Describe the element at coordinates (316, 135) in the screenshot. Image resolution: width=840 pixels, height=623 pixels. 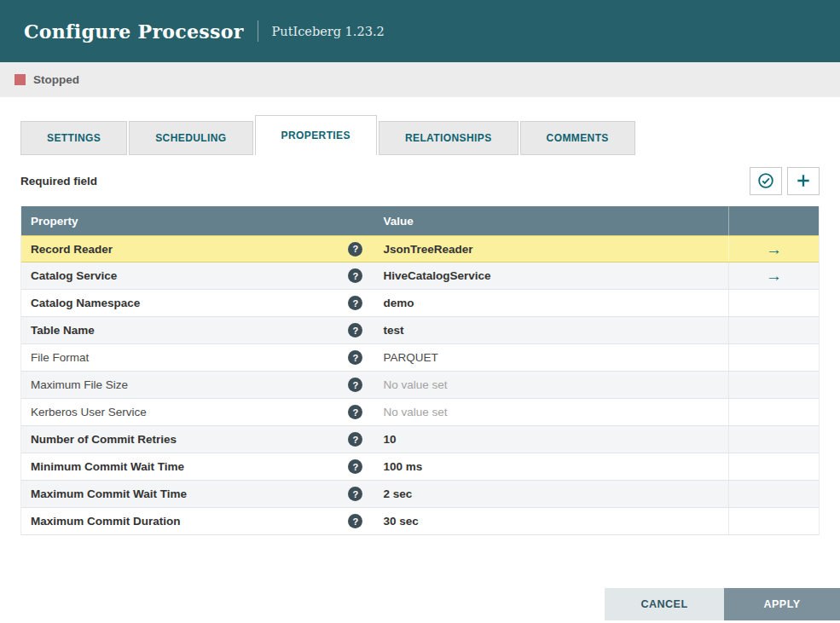
I see `tab-properties: PROPERTIES` at that location.